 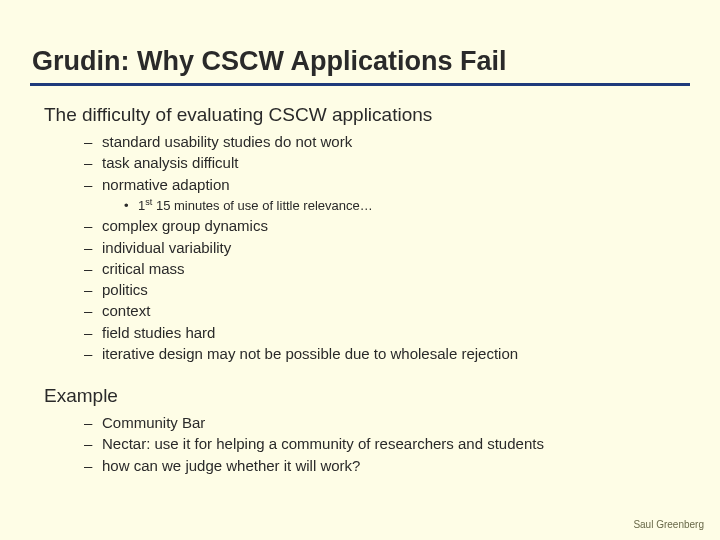 What do you see at coordinates (387, 444) in the screenshot?
I see `example-list: Community Bar Nectar: use it for helping…` at bounding box center [387, 444].